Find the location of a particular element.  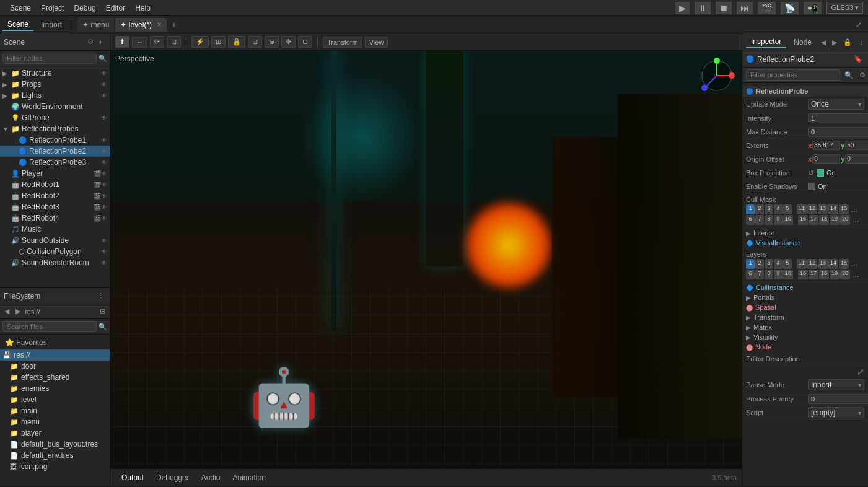

layer-20: 20 is located at coordinates (845, 274).